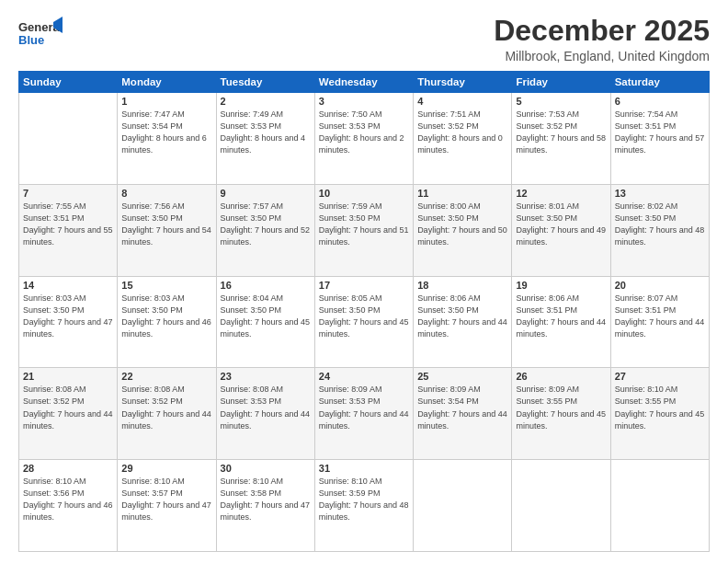 This screenshot has width=728, height=563. Describe the element at coordinates (660, 230) in the screenshot. I see `calendar-cell-w2-d6: 13Sunrise: 8:02 AM Sunset: 3:50 PM Dayli…` at that location.